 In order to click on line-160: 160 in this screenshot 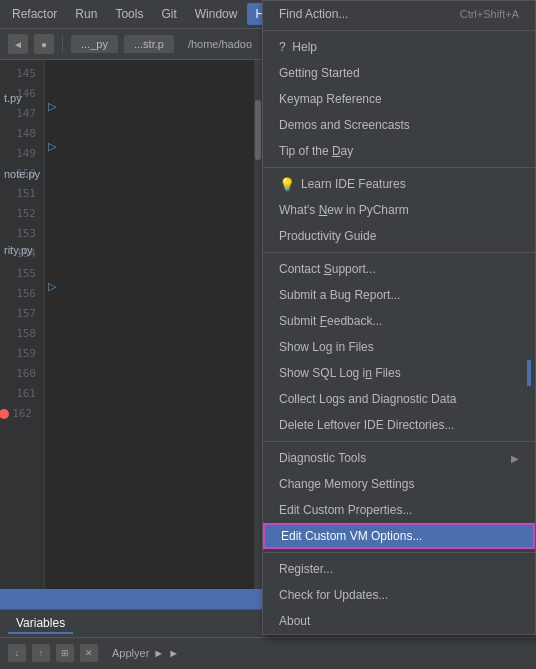, I will do `click(18, 374)`.